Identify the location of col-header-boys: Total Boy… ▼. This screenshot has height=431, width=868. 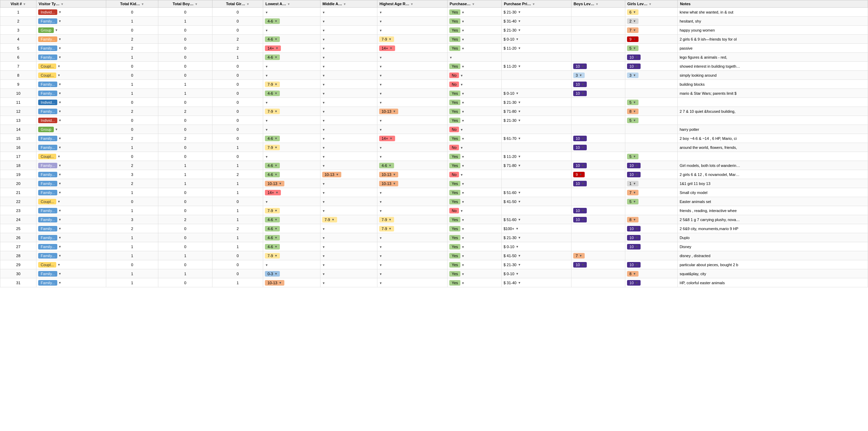
(185, 4).